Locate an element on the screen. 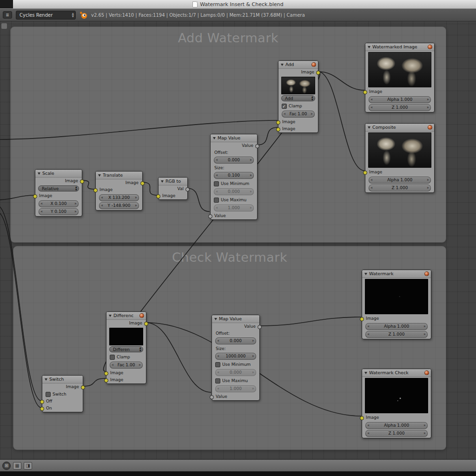  node-viewer-watermarked-image: Watermarked ImageImageAlpha 1.000Z 1.000 is located at coordinates (400, 78).